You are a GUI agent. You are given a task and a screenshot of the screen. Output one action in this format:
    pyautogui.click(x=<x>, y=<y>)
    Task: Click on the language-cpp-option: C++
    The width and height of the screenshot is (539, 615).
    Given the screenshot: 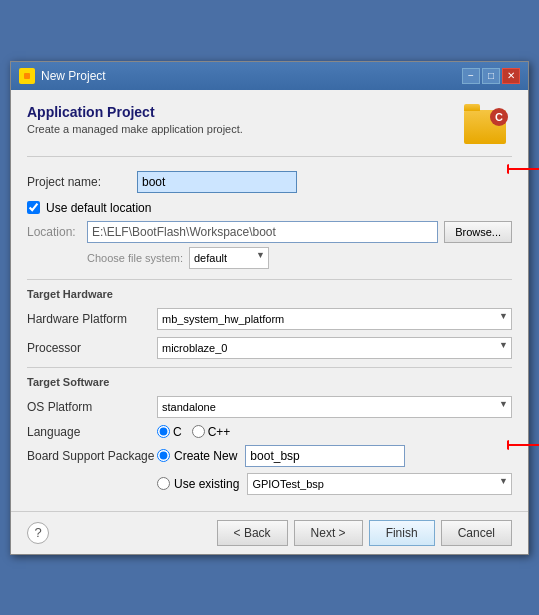 What is the action you would take?
    pyautogui.click(x=212, y=432)
    